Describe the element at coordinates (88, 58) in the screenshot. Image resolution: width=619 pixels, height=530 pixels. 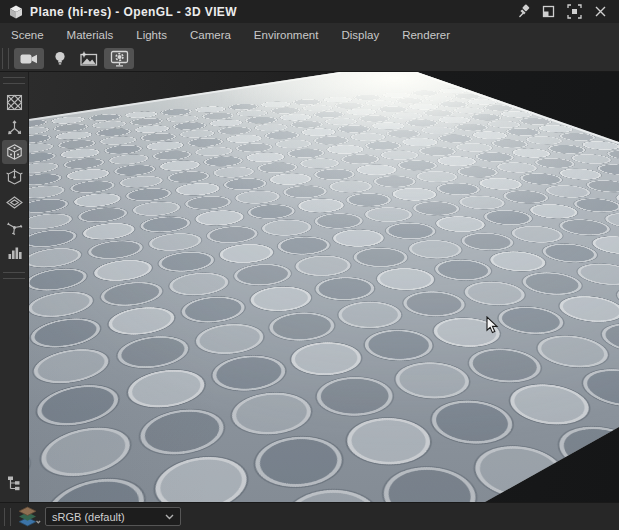
I see `environment-map-button` at that location.